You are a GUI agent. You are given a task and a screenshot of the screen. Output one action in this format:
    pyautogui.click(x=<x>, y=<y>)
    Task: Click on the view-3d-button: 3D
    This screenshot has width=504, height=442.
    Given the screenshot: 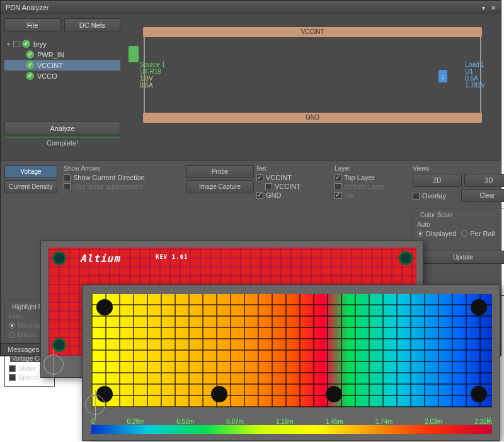 What is the action you would take?
    pyautogui.click(x=484, y=180)
    